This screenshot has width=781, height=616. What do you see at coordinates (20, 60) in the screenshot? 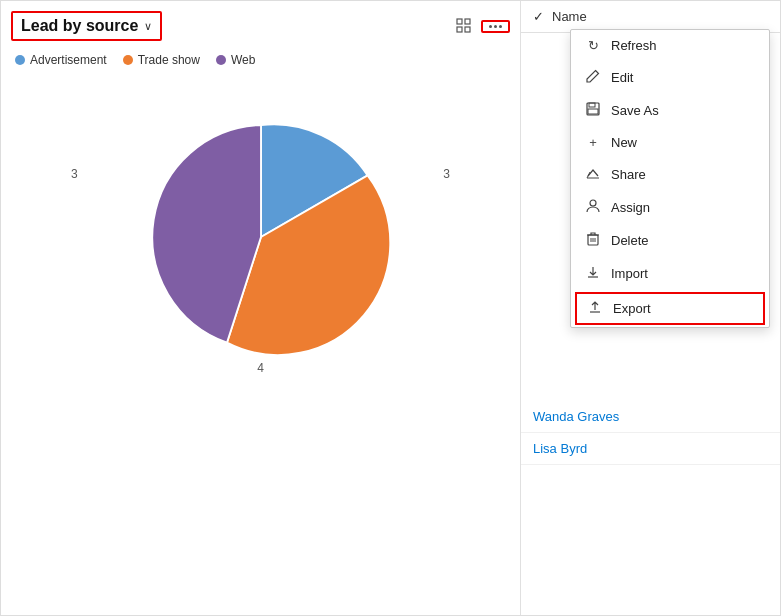
I see `legend-dot-advertisement` at bounding box center [20, 60].